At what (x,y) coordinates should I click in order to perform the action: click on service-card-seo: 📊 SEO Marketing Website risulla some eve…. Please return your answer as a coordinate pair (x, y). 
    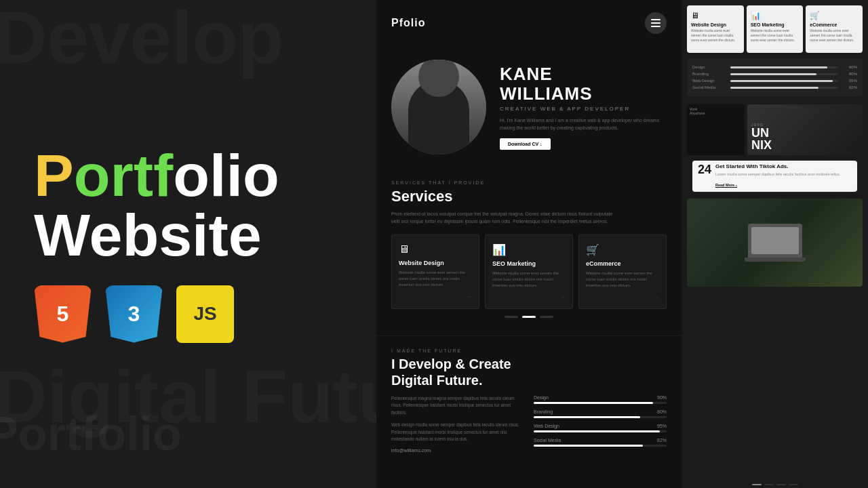
    Looking at the image, I should click on (529, 272).